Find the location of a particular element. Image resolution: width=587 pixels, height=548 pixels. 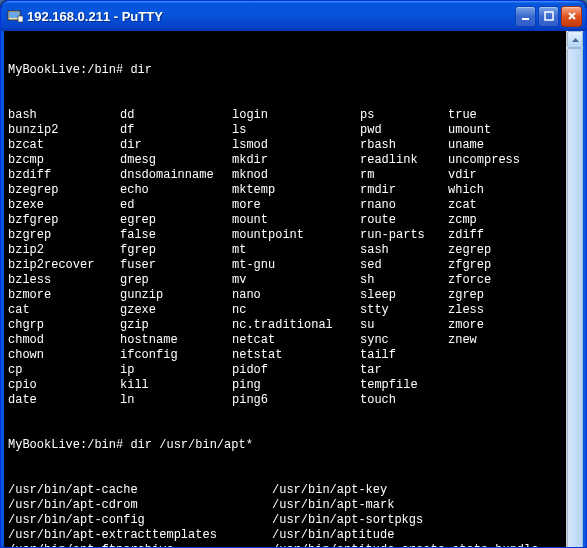

cmd-name: ln is located at coordinates (176, 400).